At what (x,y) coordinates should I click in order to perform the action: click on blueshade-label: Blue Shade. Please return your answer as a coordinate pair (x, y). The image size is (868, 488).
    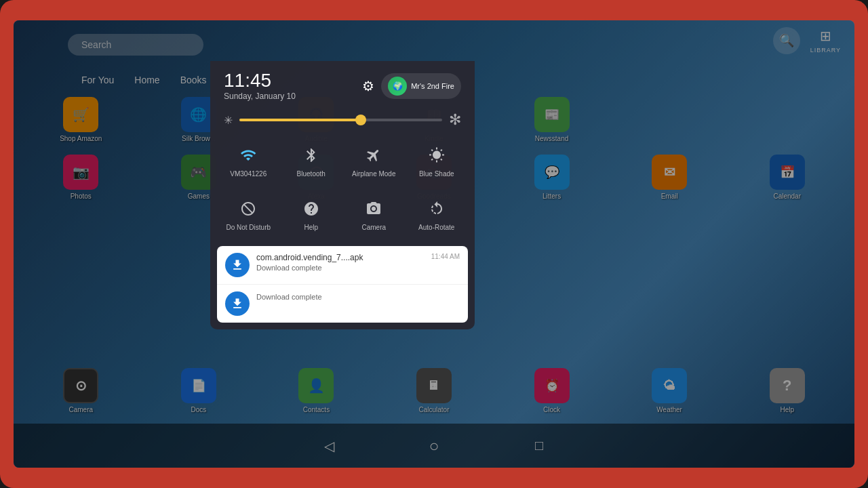
    Looking at the image, I should click on (437, 174).